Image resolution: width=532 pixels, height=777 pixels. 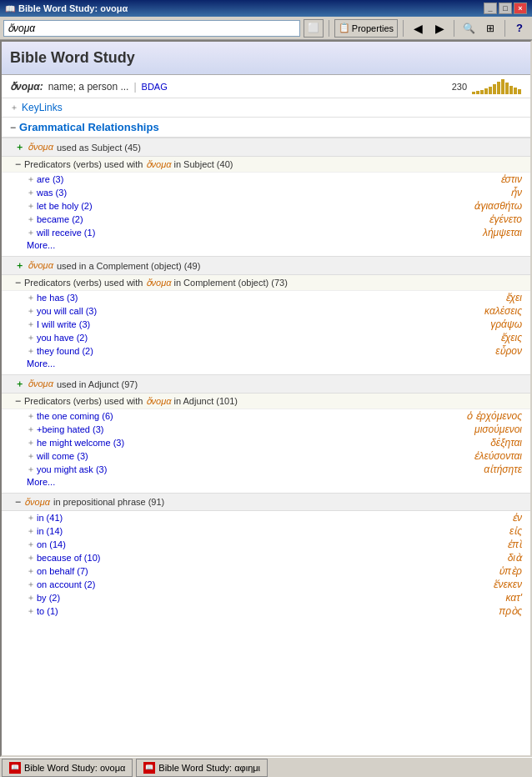 I want to click on item-you-will-call: ＋you will call (3), so click(x=62, y=311).